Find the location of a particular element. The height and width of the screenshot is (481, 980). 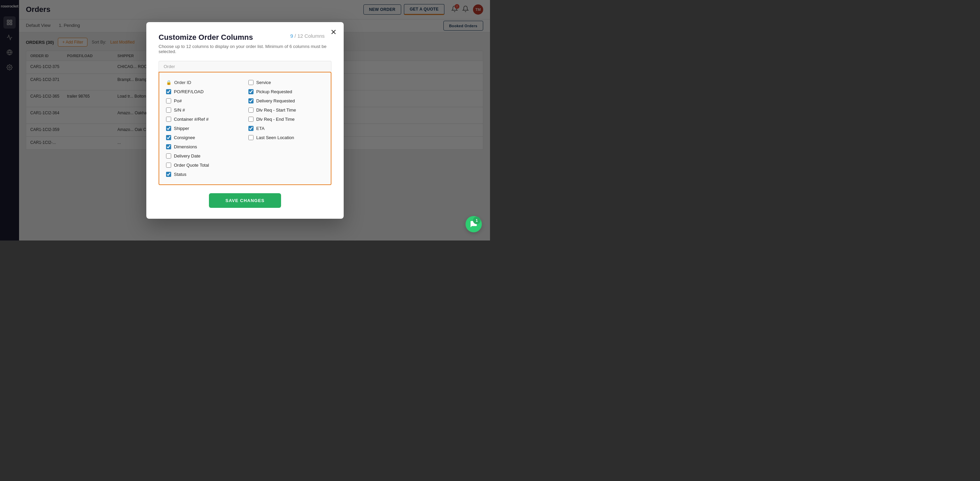

col-checkbox-po_ref_load is located at coordinates (169, 92).